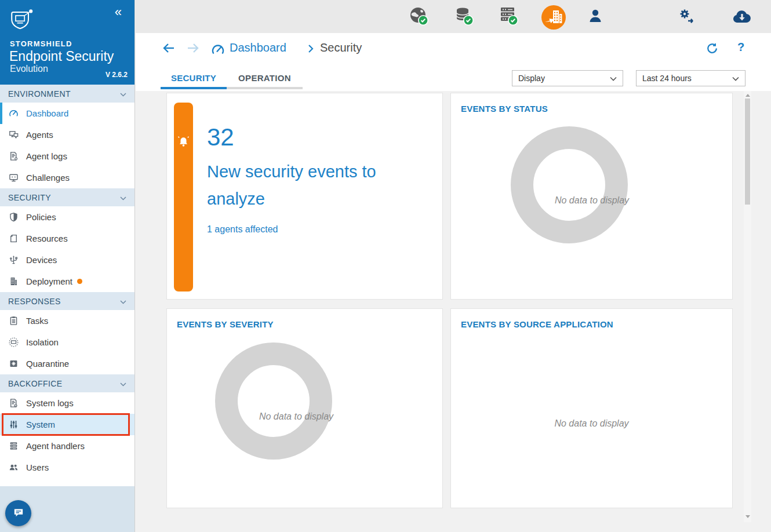 Image resolution: width=771 pixels, height=532 pixels. What do you see at coordinates (305, 196) in the screenshot?
I see `new-security-events-card: 32 New security events to analyze 1 agen…` at bounding box center [305, 196].